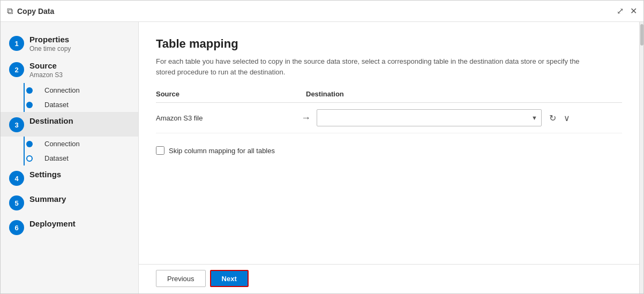 This screenshot has height=294, width=644. What do you see at coordinates (46, 75) in the screenshot?
I see `step-sub-source: Amazon S3` at bounding box center [46, 75].